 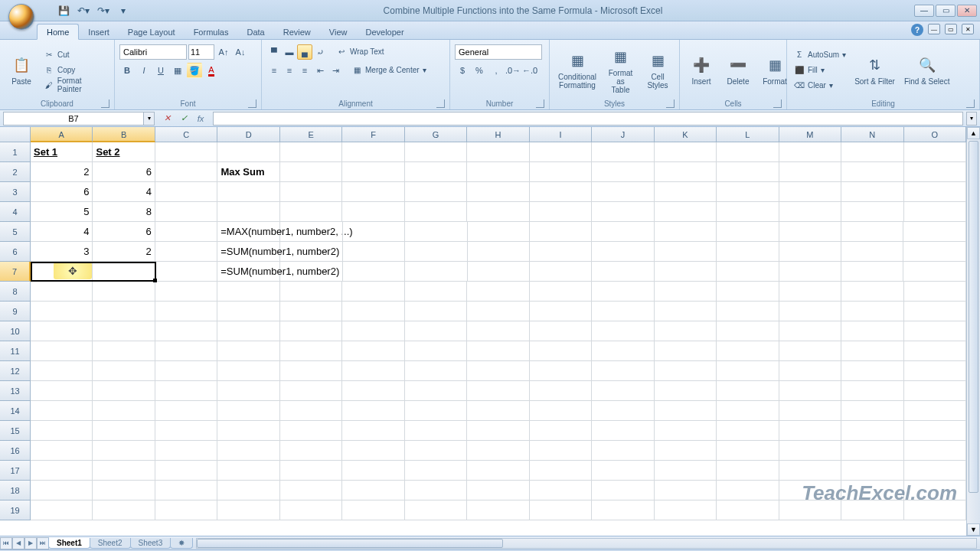 I want to click on cell-L12, so click(x=747, y=371).